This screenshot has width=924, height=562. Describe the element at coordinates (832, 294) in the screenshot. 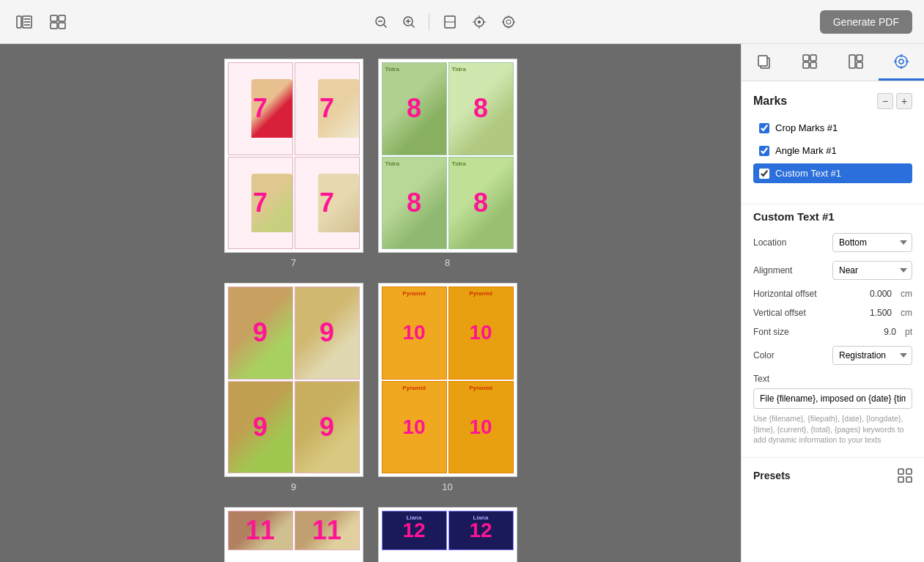

I see `h-offset-row: Horizontal offset 0.000 cm` at that location.